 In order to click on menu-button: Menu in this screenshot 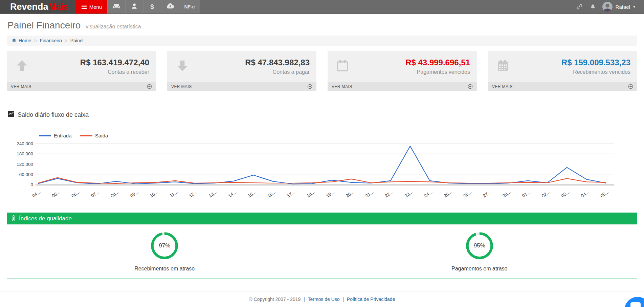, I will do `click(92, 7)`.